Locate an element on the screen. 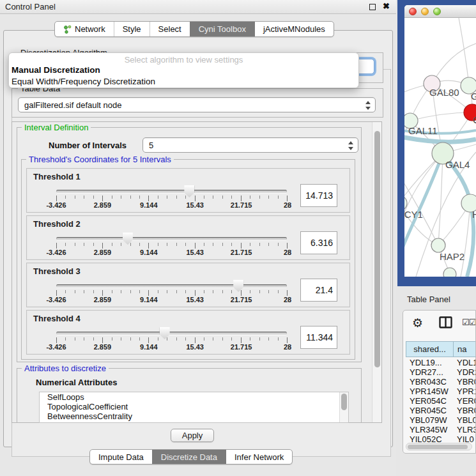 The height and width of the screenshot is (476, 476). algorithm-hint: Select algorithm to view settings is located at coordinates (184, 60).